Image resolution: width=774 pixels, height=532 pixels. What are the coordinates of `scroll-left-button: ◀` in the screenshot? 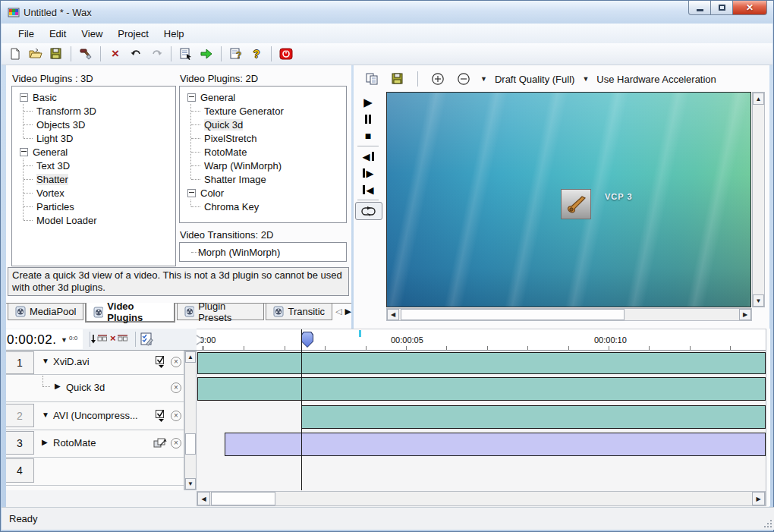 It's located at (393, 314).